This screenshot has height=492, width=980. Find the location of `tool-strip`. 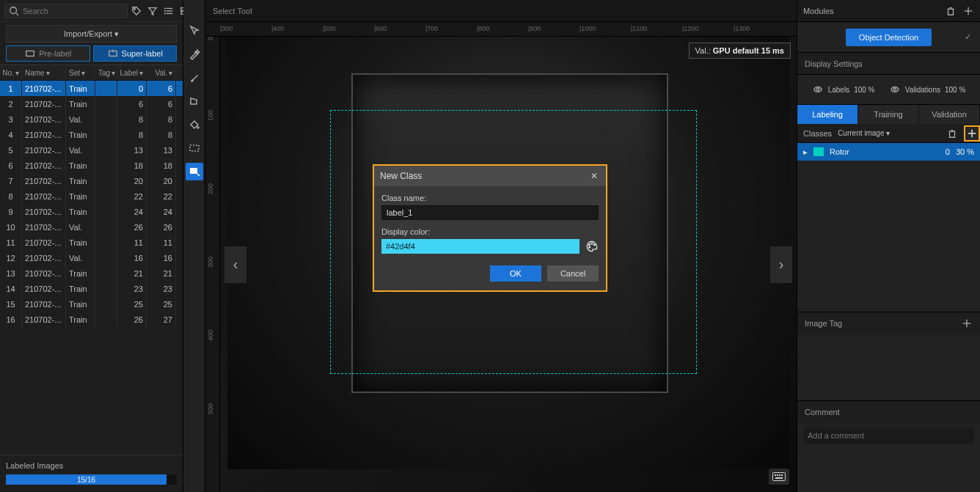

tool-strip is located at coordinates (194, 246).